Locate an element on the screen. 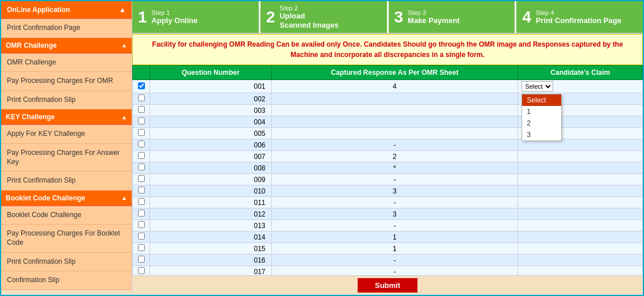 The image size is (644, 296). col-candidates-claim: Candidate's Claim is located at coordinates (581, 73).